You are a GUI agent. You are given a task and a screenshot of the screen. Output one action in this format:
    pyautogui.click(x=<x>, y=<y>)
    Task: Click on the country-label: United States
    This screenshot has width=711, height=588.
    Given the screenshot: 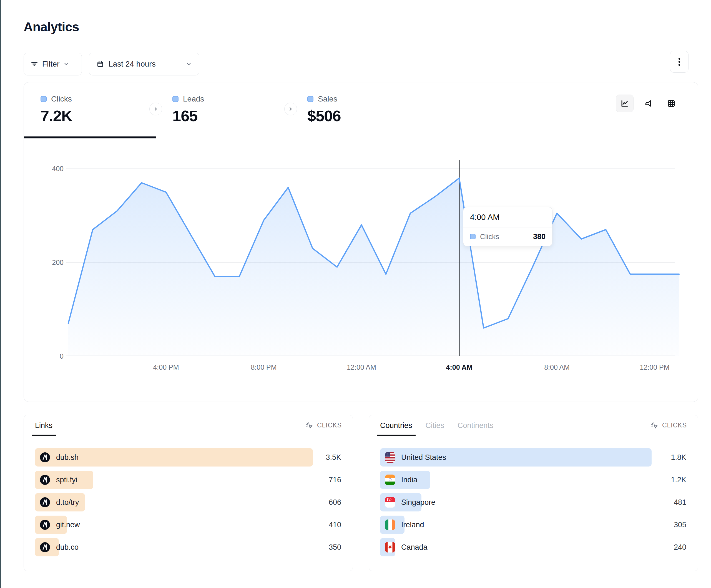 What is the action you would take?
    pyautogui.click(x=424, y=457)
    